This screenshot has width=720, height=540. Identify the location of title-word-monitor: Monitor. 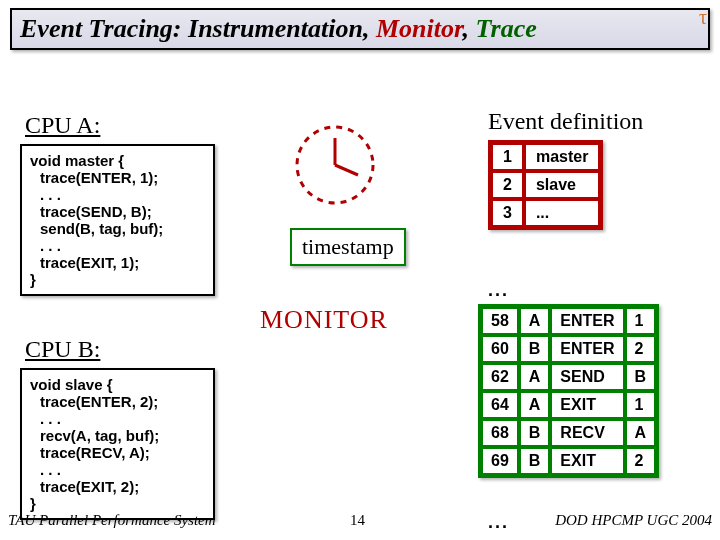
(420, 28).